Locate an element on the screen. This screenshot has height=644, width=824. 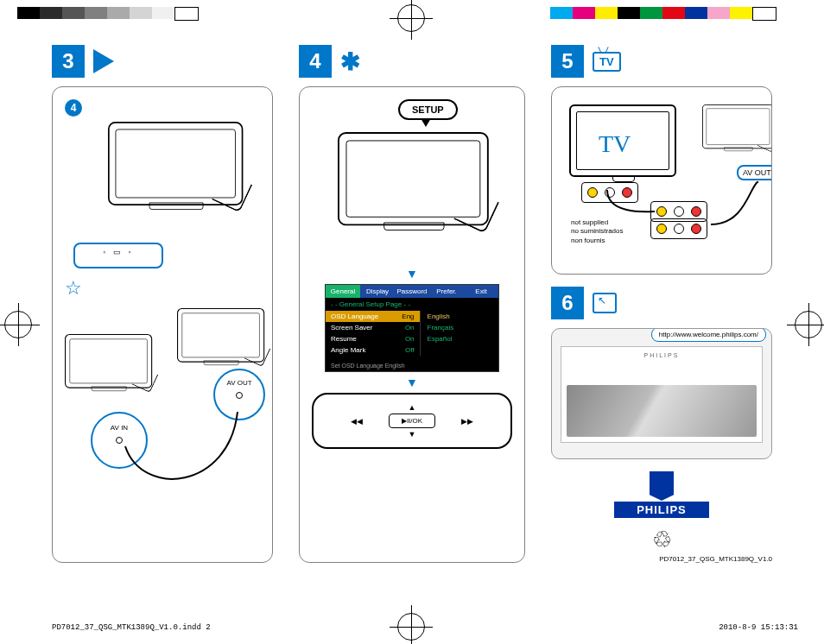
tv-illustration: TV is located at coordinates (623, 141).